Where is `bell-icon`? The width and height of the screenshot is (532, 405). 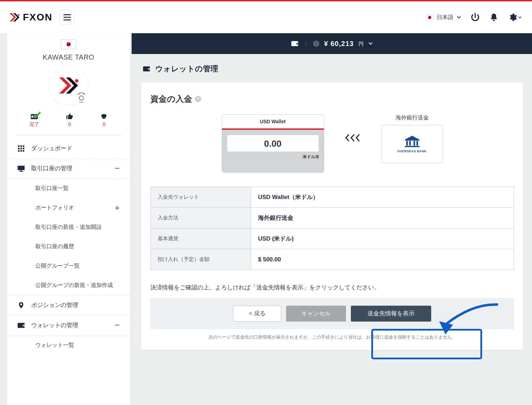
bell-icon is located at coordinates (494, 17).